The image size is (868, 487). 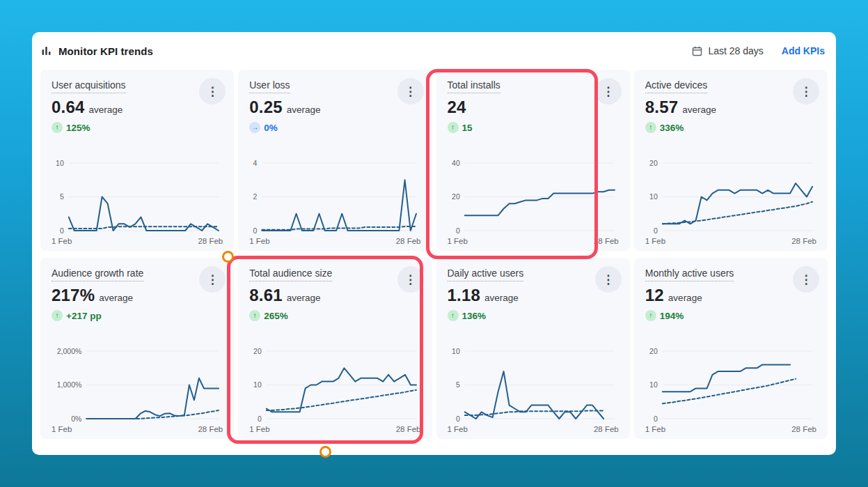 I want to click on kpi-value: 0.25, so click(x=266, y=107).